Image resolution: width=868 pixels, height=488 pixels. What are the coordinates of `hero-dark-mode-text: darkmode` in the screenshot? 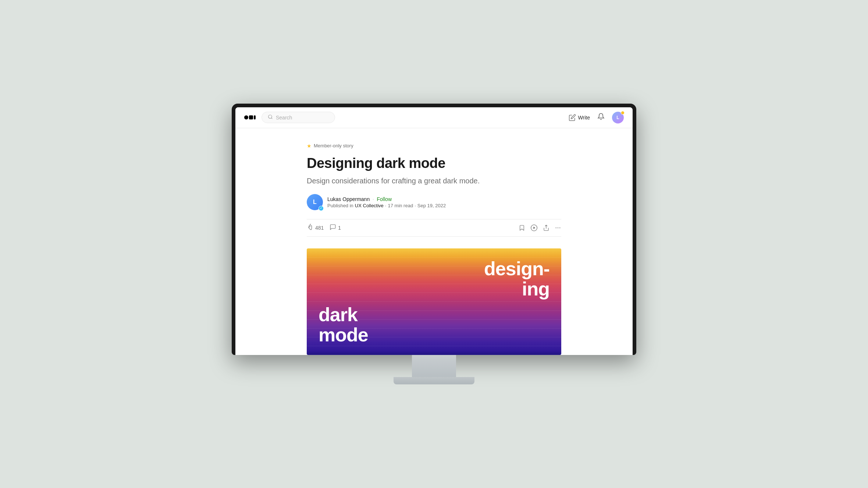 It's located at (434, 325).